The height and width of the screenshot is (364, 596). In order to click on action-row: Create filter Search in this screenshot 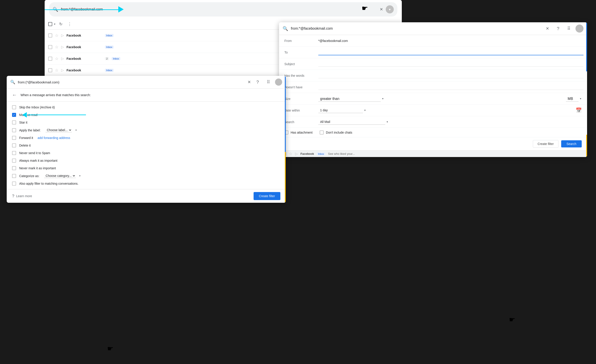, I will do `click(433, 144)`.